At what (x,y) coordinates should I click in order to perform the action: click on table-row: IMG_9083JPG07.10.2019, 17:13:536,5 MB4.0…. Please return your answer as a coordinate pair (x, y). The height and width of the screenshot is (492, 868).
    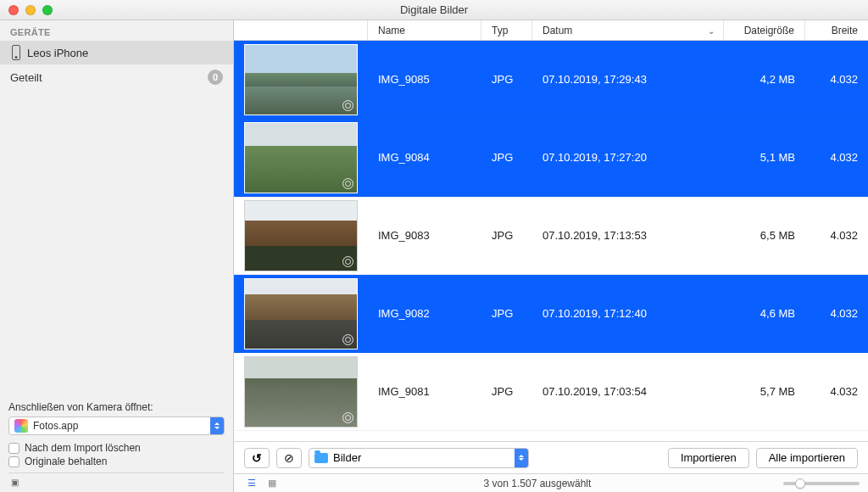
    Looking at the image, I should click on (551, 236).